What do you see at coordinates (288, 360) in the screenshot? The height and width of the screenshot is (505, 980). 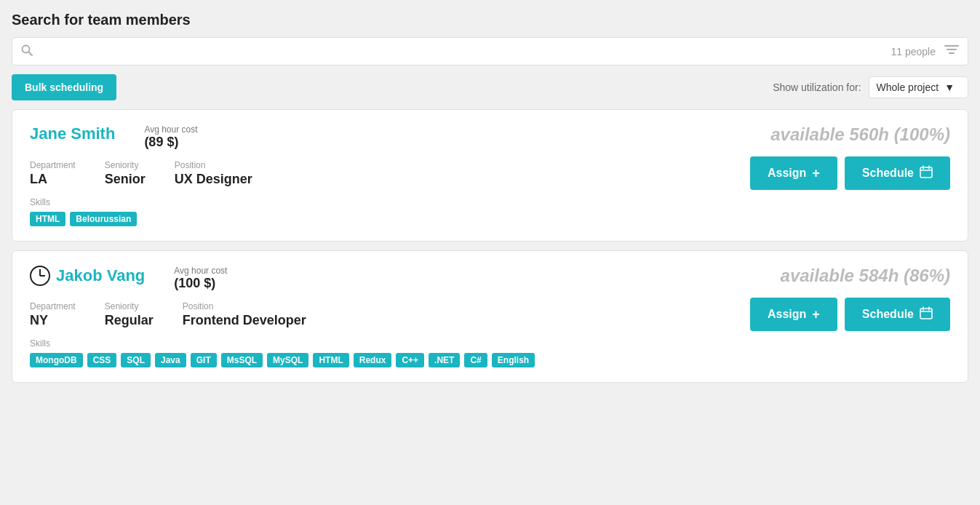 I see `skill-tag: MySQL` at bounding box center [288, 360].